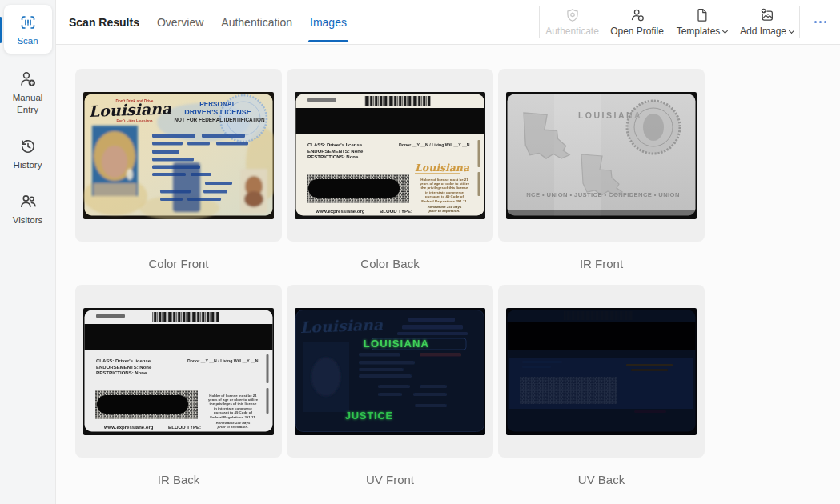 The width and height of the screenshot is (840, 504). What do you see at coordinates (180, 22) in the screenshot?
I see `tab-overview: Overview` at bounding box center [180, 22].